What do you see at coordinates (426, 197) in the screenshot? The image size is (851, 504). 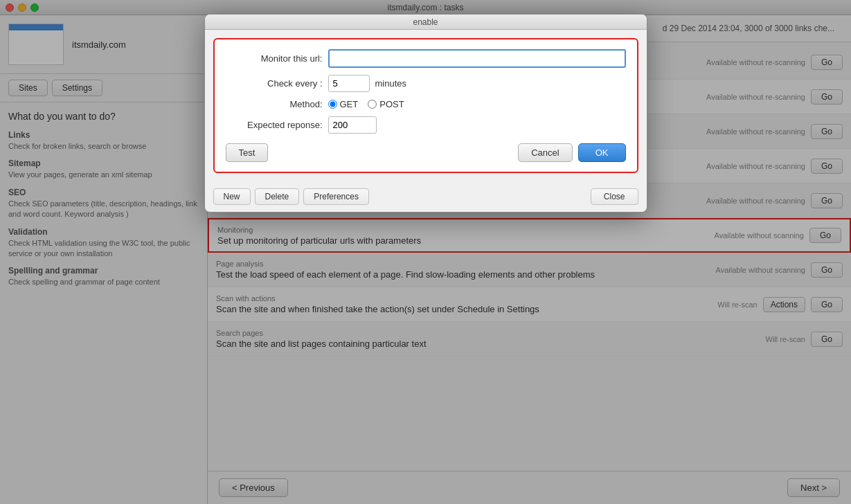 I see `popup-bottom: New Delete Preferences Close` at bounding box center [426, 197].